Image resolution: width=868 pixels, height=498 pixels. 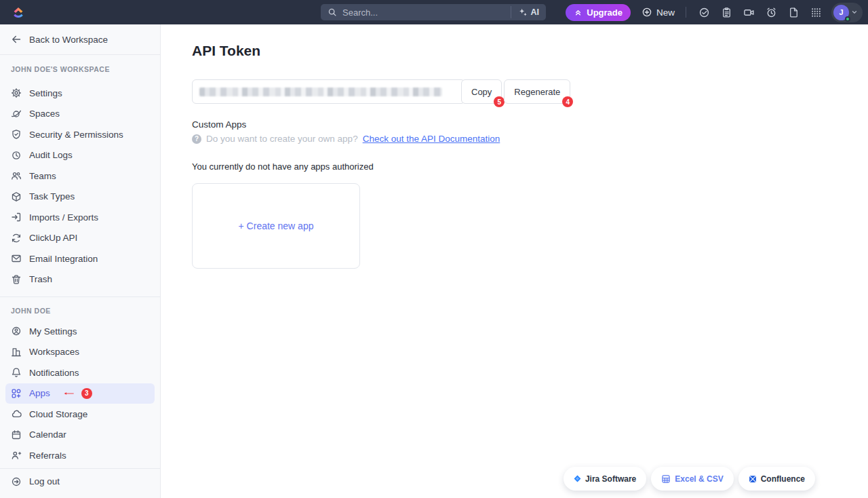 I want to click on regenerate-label: Regenerate, so click(x=537, y=92).